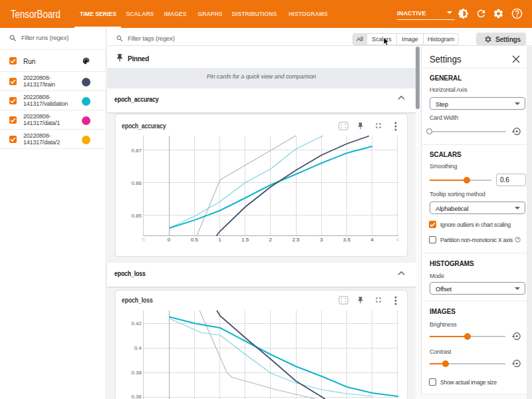 This screenshot has width=532, height=399. What do you see at coordinates (136, 323) in the screenshot?
I see `svg-text: 0.42` at bounding box center [136, 323].